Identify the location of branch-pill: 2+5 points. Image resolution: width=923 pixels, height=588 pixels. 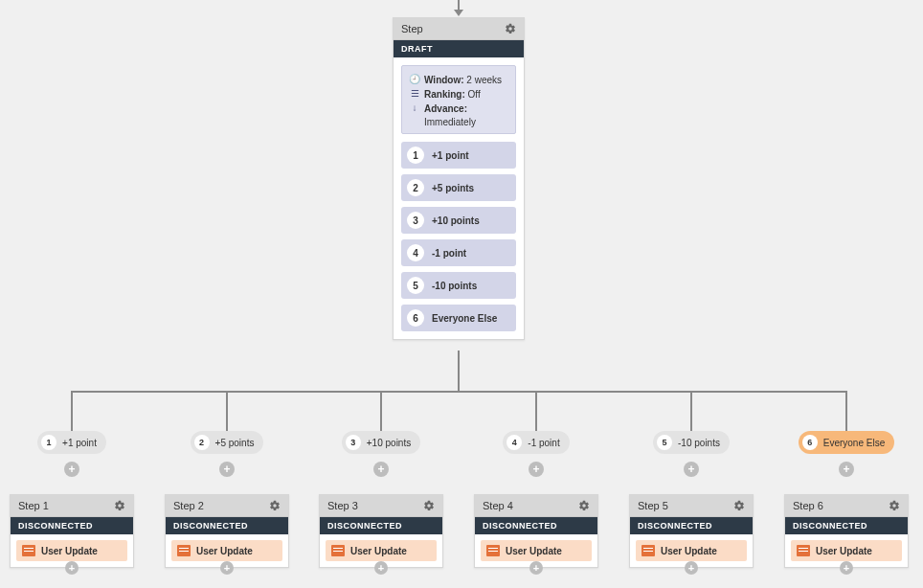
(228, 442).